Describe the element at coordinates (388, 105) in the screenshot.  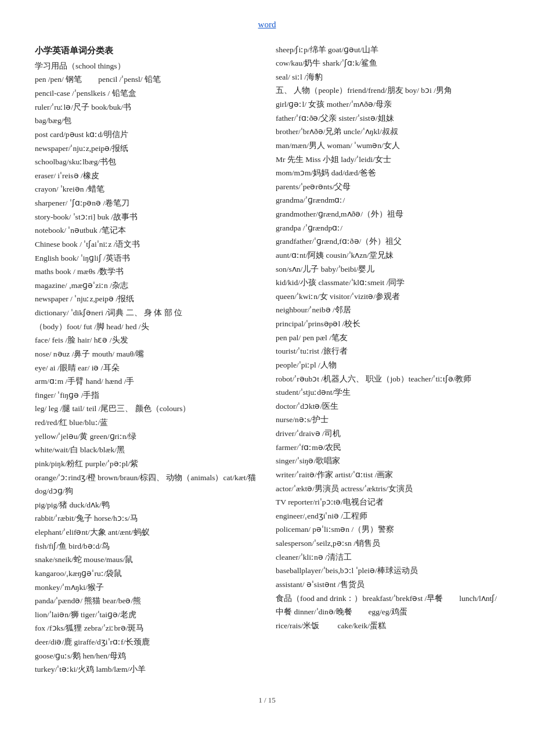
I see `text-line: girl/ɡəːl/ 女孩 mother/ˈmʌðə/母亲` at that location.